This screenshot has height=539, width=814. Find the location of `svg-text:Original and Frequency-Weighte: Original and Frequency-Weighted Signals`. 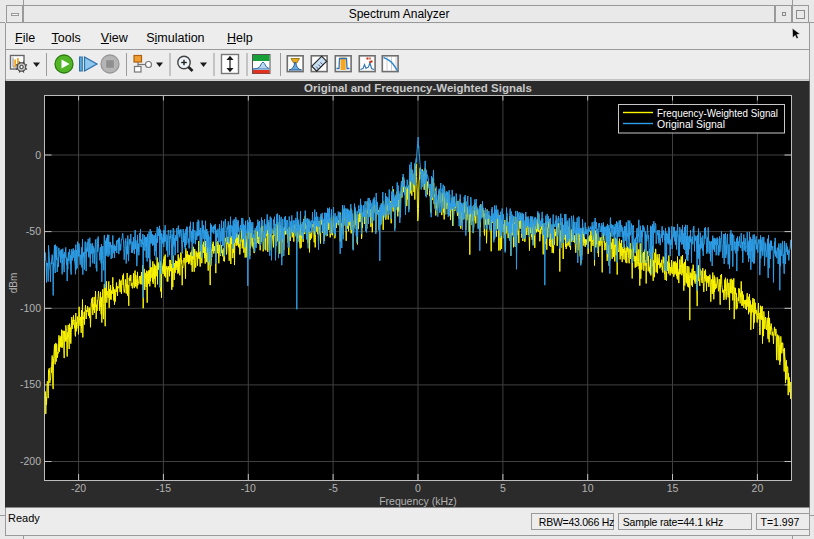

svg-text:Original and Frequency-Weighte: Original and Frequency-Weighted Signals is located at coordinates (418, 88).